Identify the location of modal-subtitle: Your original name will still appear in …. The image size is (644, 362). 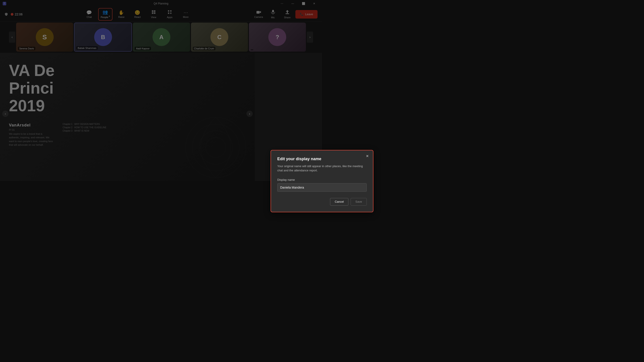
(300, 168).